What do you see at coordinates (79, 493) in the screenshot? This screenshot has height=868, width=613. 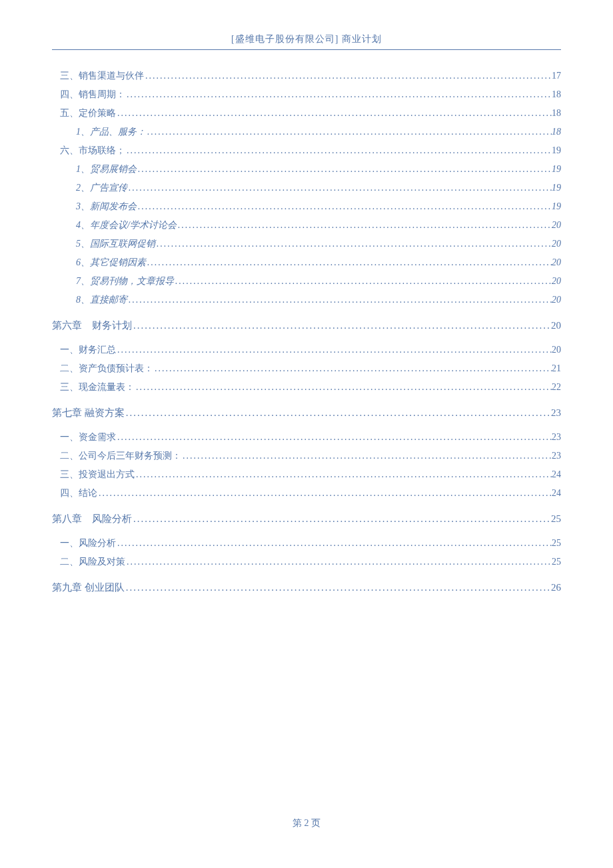 I see `toc-entry-label: 四、结论` at bounding box center [79, 493].